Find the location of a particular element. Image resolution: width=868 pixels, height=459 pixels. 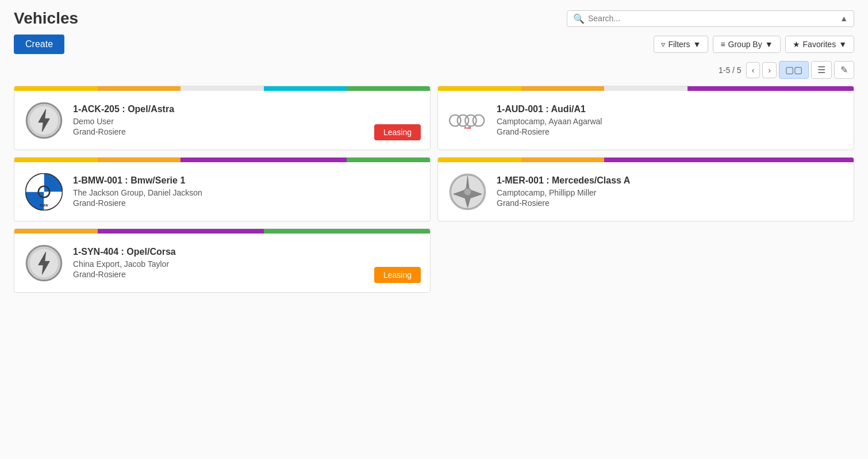

card-title: 1-MER-001 : Mercedes/Class A is located at coordinates (670, 181).